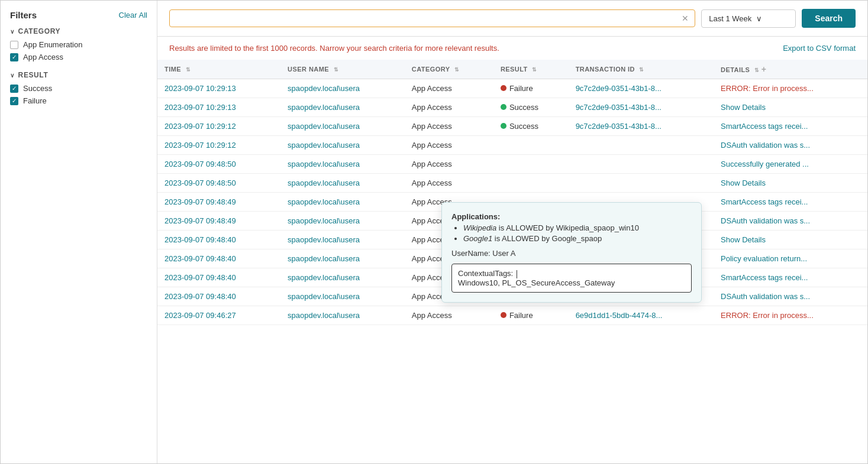  What do you see at coordinates (512, 70) in the screenshot?
I see `table-header-row: TIME ⇅ USER NAME ⇅ CATEGORY ⇅ RESULT ⇅ T…` at bounding box center [512, 70].